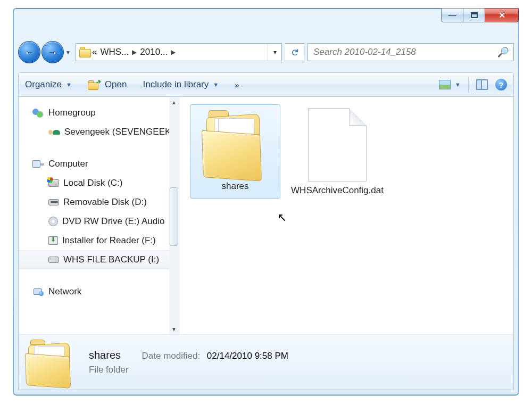 The height and width of the screenshot is (404, 532). What do you see at coordinates (171, 356) in the screenshot?
I see `date-modified-label: Date modified:` at bounding box center [171, 356].